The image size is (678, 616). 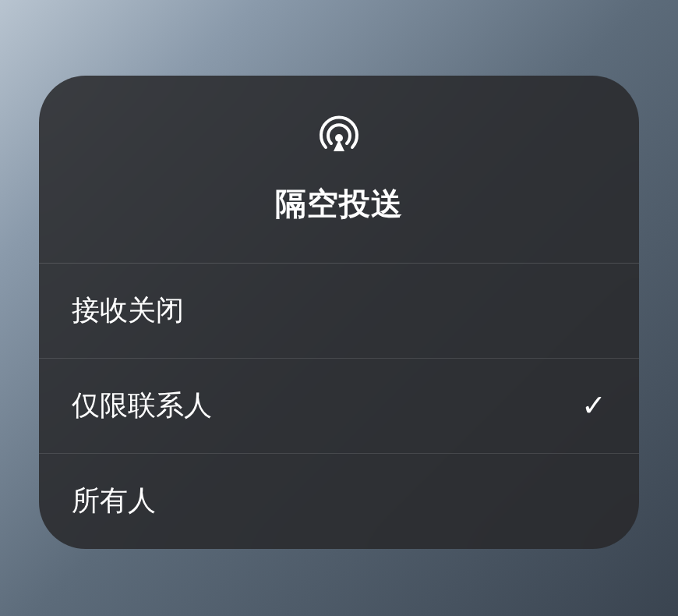 I want to click on option-receiving-off: 接收关闭 ✓, so click(x=339, y=311).